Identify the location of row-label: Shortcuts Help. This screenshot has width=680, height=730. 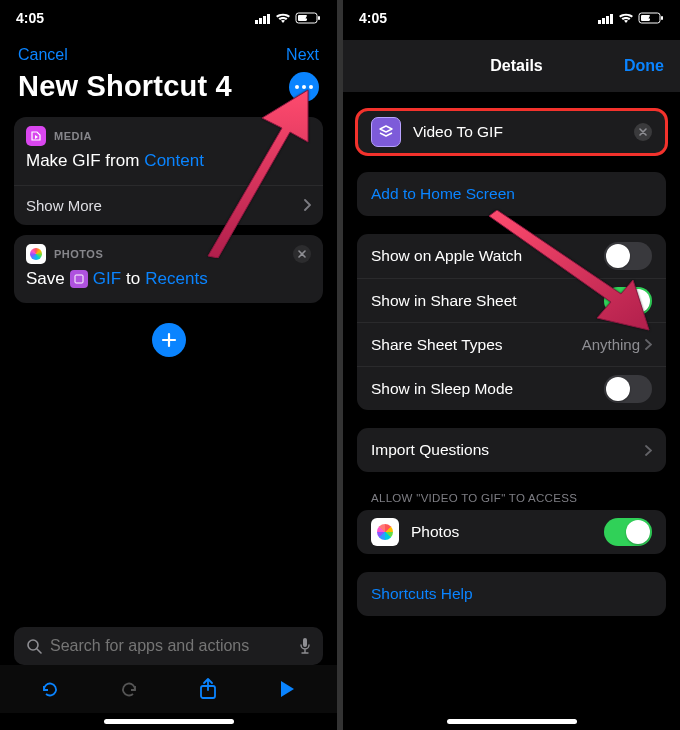
(422, 594).